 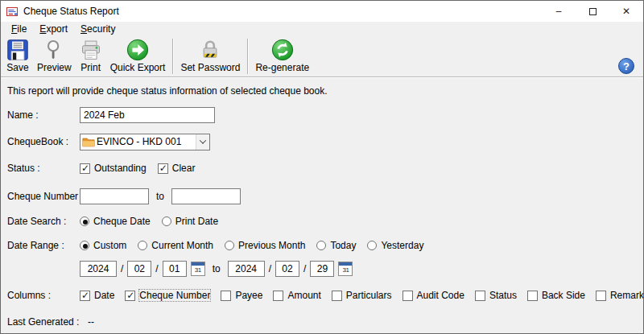 I want to click on toolbar-button-label: Set Password, so click(x=210, y=68).